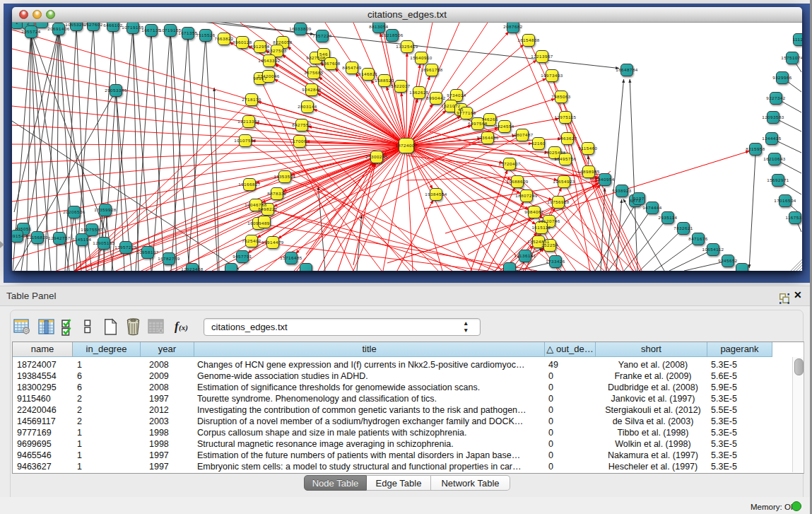  I want to click on svg-text: 3675685, so click(314, 72).